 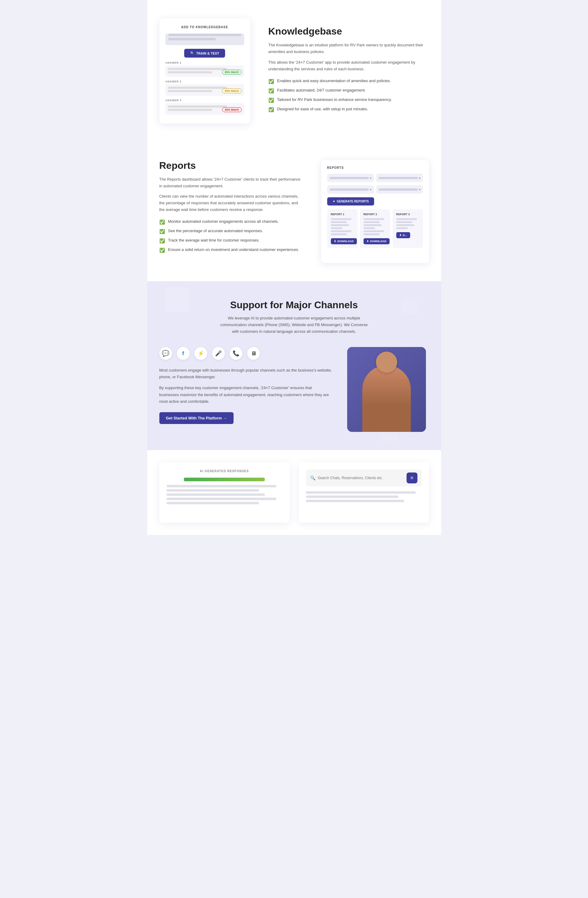 What do you see at coordinates (371, 189) in the screenshot?
I see `filter-chevron-3: ▾` at bounding box center [371, 189].